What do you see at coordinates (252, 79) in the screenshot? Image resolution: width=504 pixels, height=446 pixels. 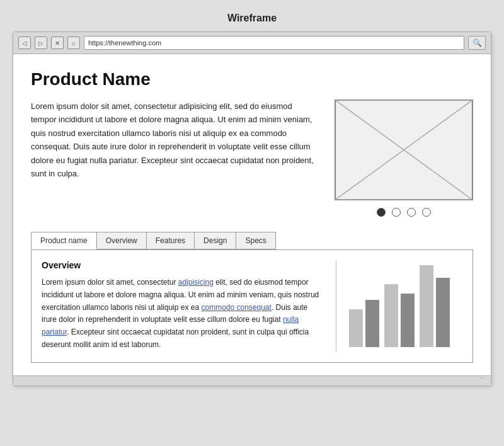 I see `product-name-heading: Product Name` at bounding box center [252, 79].